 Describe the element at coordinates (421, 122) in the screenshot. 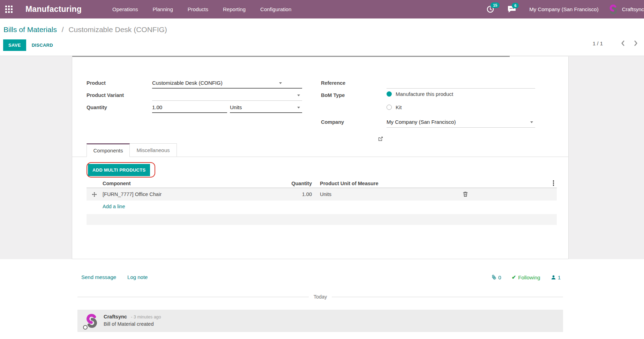

I see `company-value: My Company (San Francisco)` at that location.